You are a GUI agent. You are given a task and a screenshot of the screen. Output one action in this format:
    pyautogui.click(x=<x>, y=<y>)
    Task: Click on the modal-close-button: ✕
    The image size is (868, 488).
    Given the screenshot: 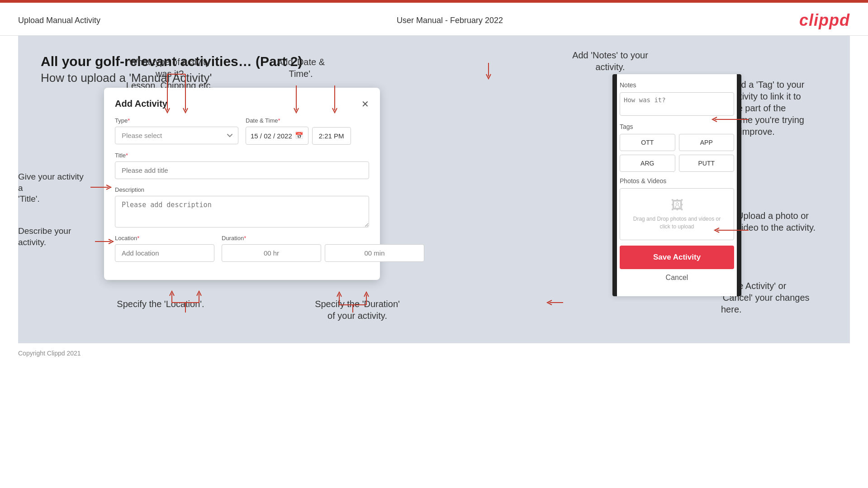 What is the action you would take?
    pyautogui.click(x=365, y=104)
    